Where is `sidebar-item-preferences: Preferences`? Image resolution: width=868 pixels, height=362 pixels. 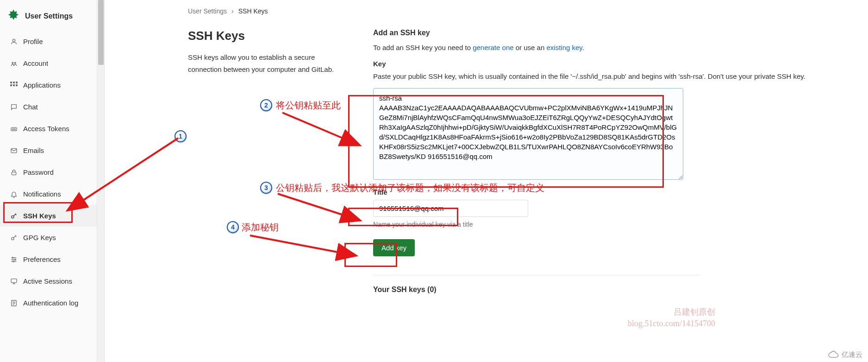
sidebar-item-preferences: Preferences is located at coordinates (48, 260).